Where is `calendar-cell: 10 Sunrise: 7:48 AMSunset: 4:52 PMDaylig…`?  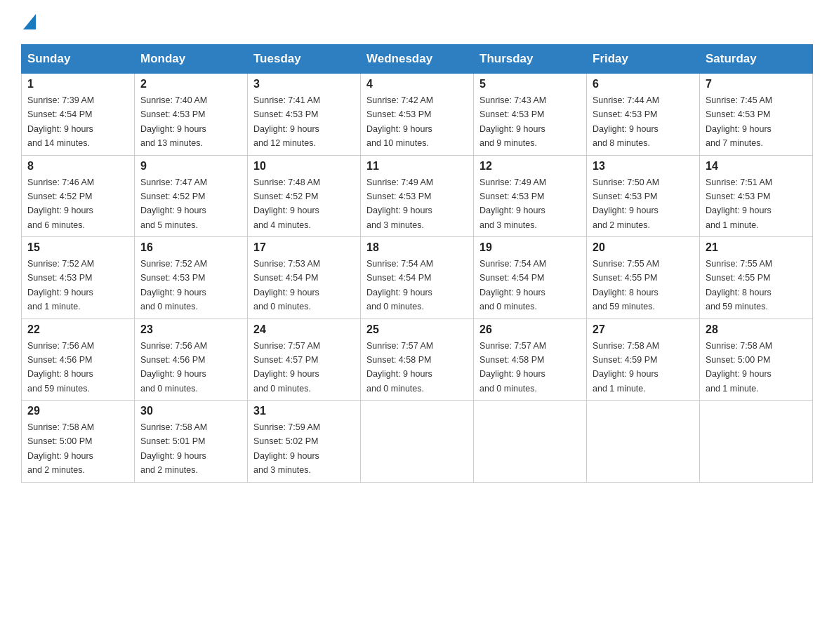 calendar-cell: 10 Sunrise: 7:48 AMSunset: 4:52 PMDaylig… is located at coordinates (305, 196).